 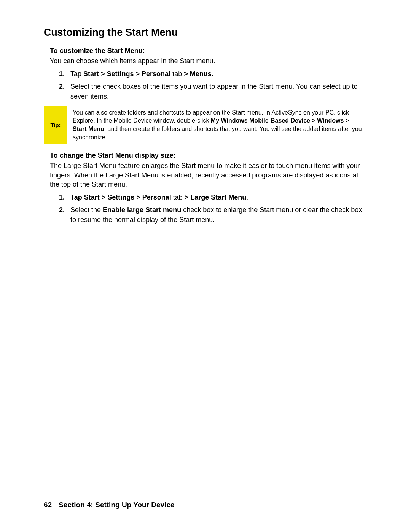 I want to click on tip-box: Tip: You can also create folders and sho…, so click(x=206, y=125).